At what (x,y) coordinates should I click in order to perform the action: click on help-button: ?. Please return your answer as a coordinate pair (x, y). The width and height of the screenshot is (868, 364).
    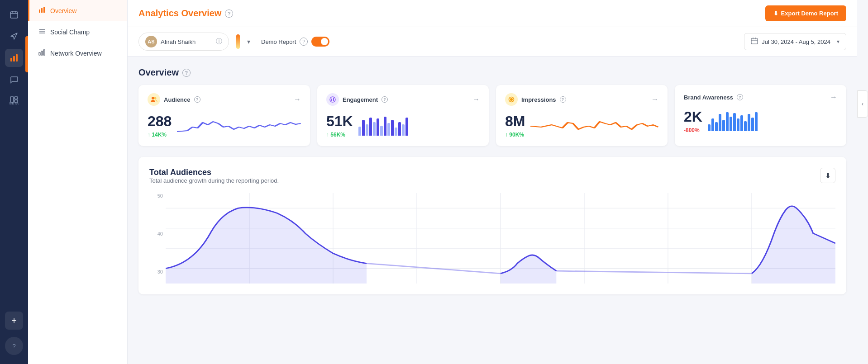
    Looking at the image, I should click on (14, 346).